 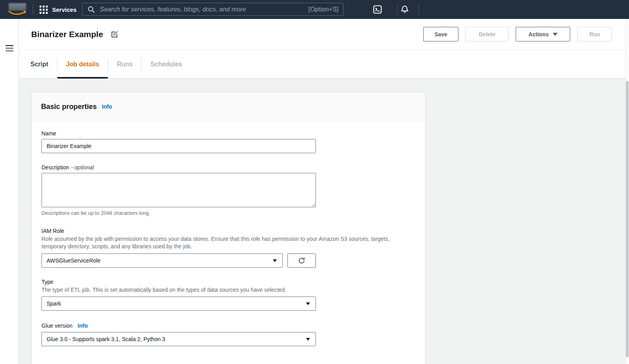 What do you see at coordinates (58, 9) in the screenshot?
I see `services-menu-button: Services` at bounding box center [58, 9].